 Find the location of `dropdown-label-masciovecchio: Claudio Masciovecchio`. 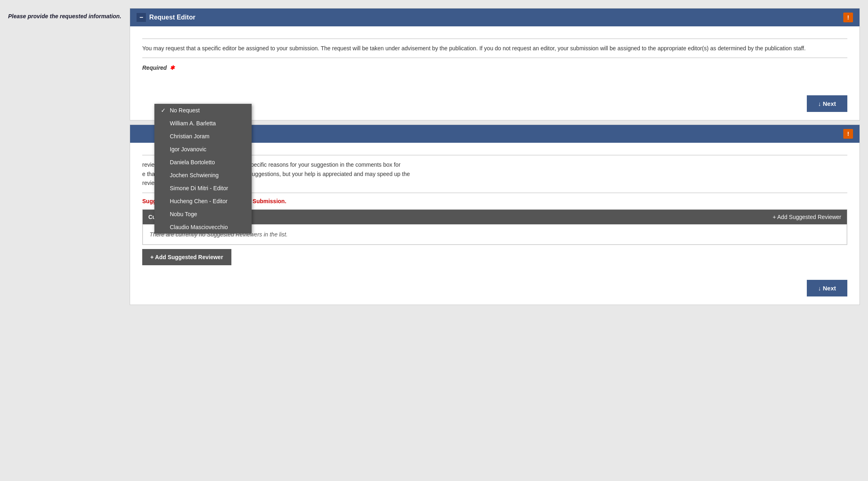

dropdown-label-masciovecchio: Claudio Masciovecchio is located at coordinates (199, 227).